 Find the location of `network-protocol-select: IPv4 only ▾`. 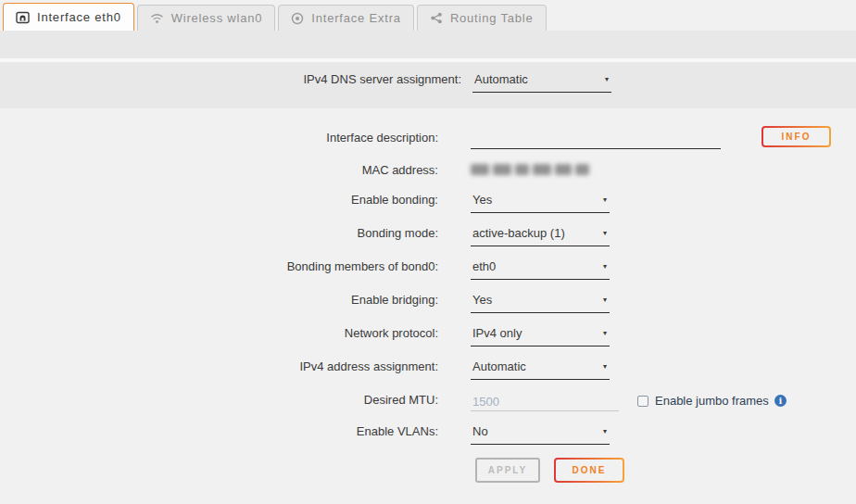

network-protocol-select: IPv4 only ▾ is located at coordinates (540, 336).